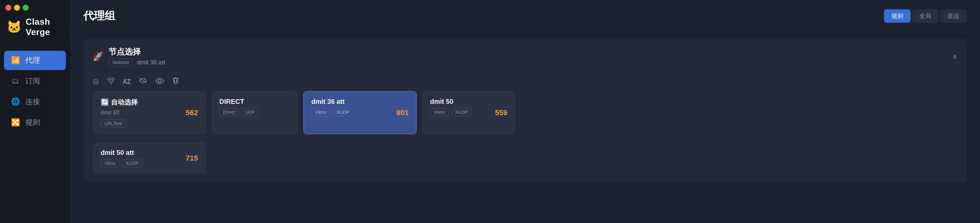  I want to click on tag-xudp-dmit50att: XUDP, so click(132, 163).